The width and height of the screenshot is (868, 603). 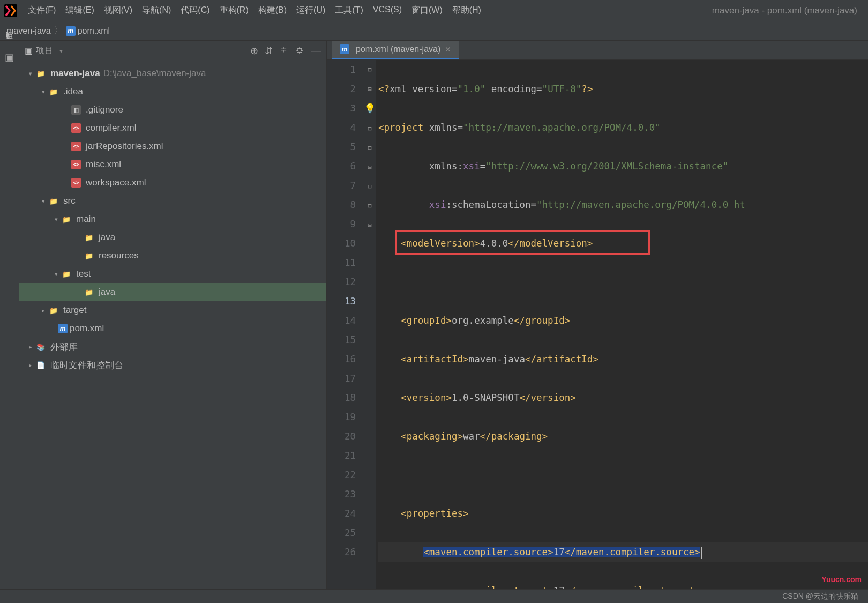 What do you see at coordinates (234, 11) in the screenshot?
I see `menu-refactor: 重构(R)` at bounding box center [234, 11].